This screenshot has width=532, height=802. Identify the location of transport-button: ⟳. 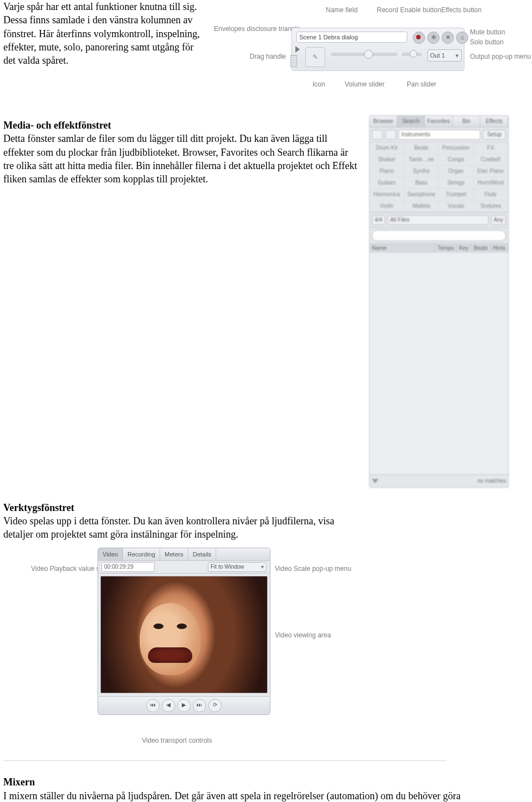
(215, 706).